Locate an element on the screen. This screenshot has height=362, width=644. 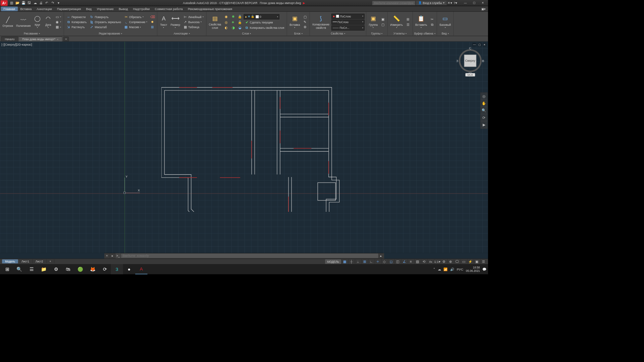
nav-pan-icon: ✋ is located at coordinates (484, 103).